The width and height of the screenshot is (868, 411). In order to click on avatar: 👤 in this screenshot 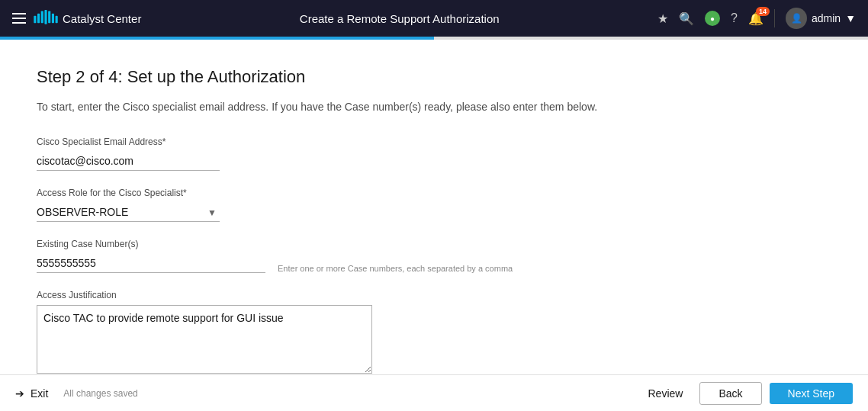, I will do `click(796, 18)`.